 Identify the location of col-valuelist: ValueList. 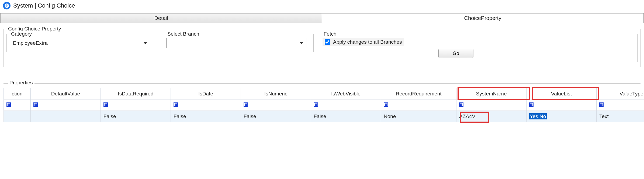
(562, 94).